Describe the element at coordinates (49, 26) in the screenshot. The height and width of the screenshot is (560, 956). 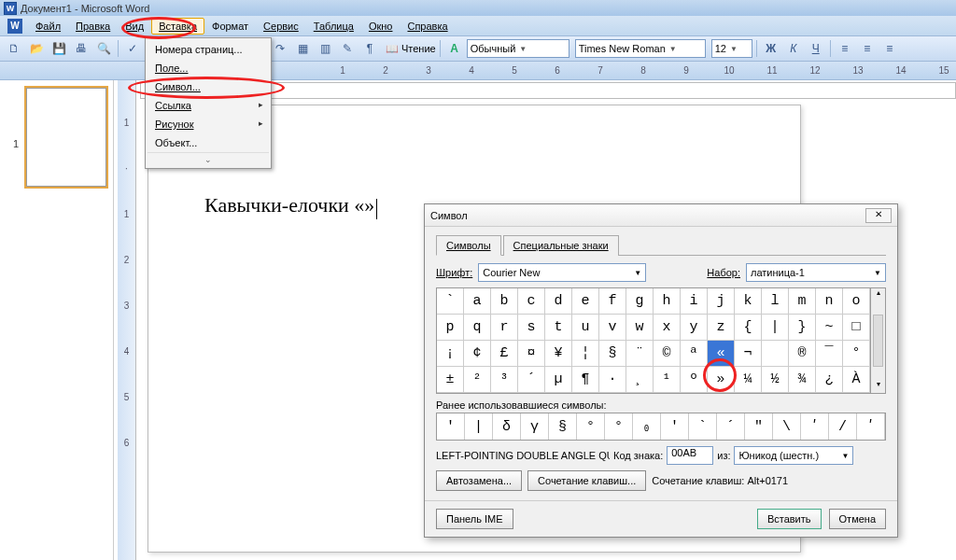
I see `menu-file: Файл` at that location.